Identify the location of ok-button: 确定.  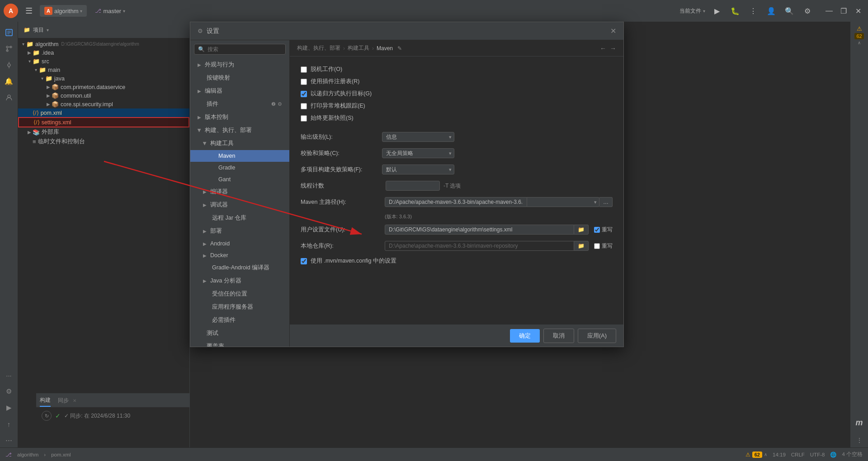
(525, 336).